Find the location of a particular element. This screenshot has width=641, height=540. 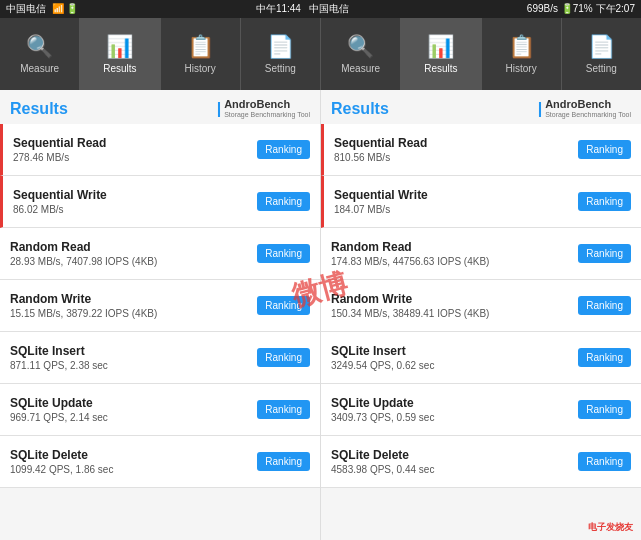

nav-setting-right: 📄 Setting is located at coordinates (602, 54).